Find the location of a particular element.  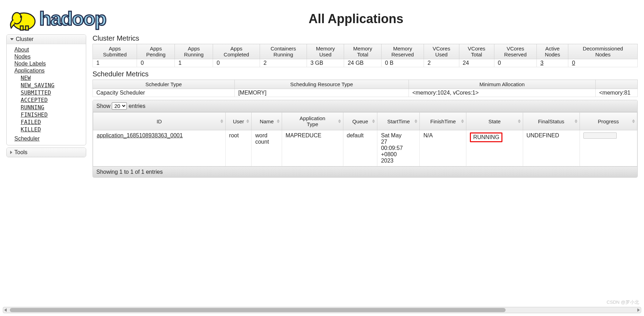

entries-select: 20 is located at coordinates (119, 106).